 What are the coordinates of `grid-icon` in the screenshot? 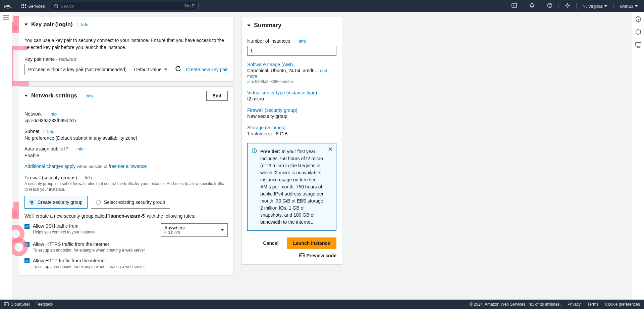 It's located at (24, 6).